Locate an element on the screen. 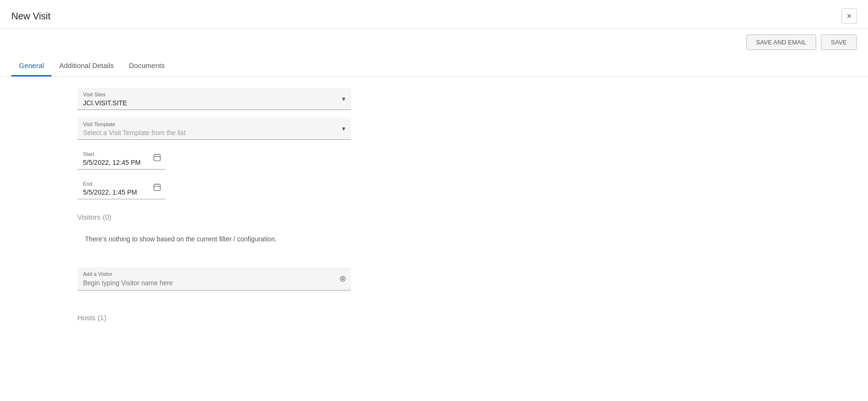  add-visitor-input is located at coordinates (209, 283).